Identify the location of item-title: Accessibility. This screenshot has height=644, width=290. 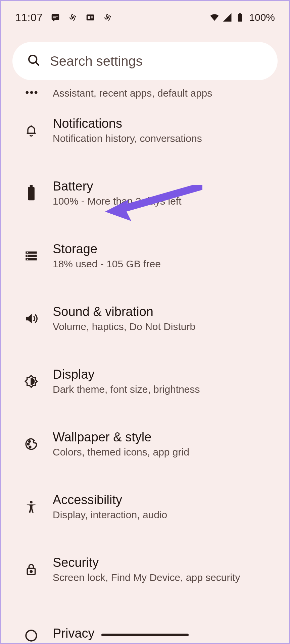
(164, 500).